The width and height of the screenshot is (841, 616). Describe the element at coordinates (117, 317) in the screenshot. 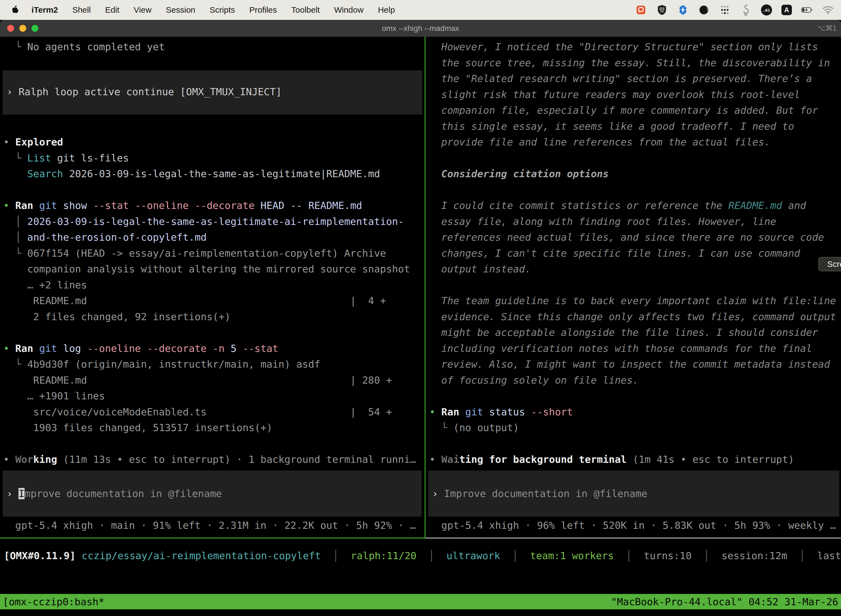

I see `terminal-line-left-11: 2 files changed, 92 insertions(+)` at that location.